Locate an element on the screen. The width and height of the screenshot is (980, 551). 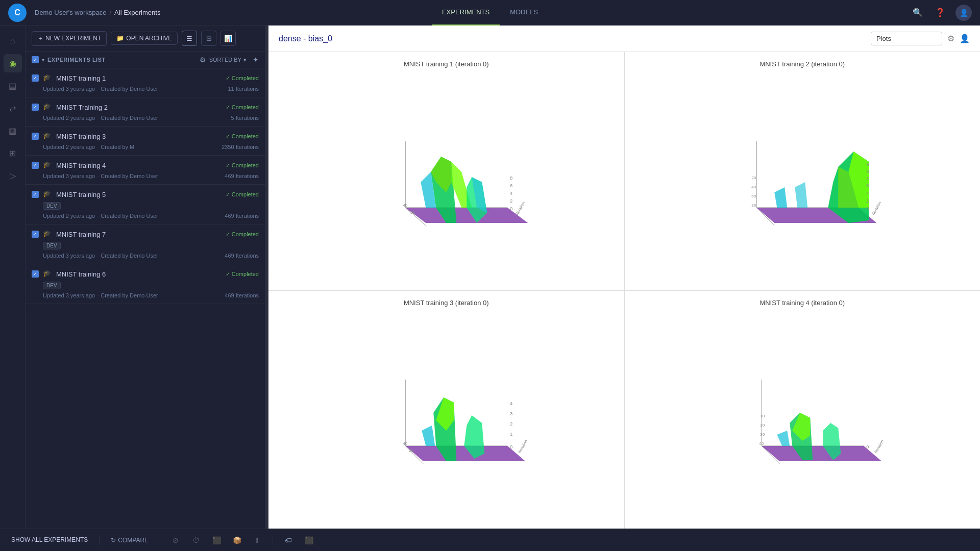
exp-type-icon-5: 🎓 is located at coordinates (47, 194).